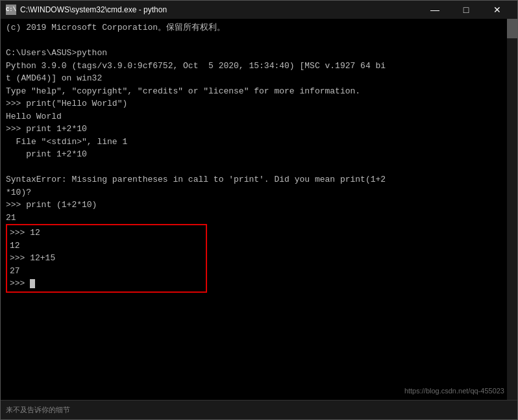 This screenshot has width=518, height=420. I want to click on close-button: ✕, so click(497, 10).